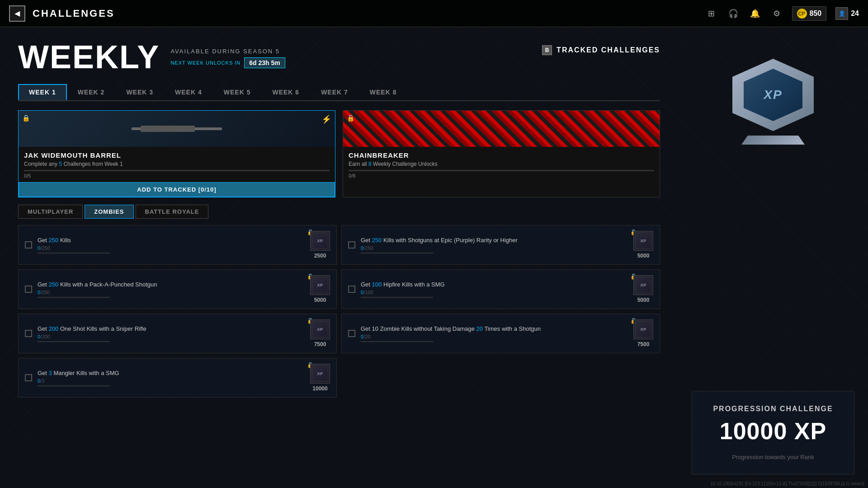 This screenshot has width=868, height=488. I want to click on challenge-info-3: Get 250 Kills with a Pack-A-Punched Shot…, so click(171, 289).